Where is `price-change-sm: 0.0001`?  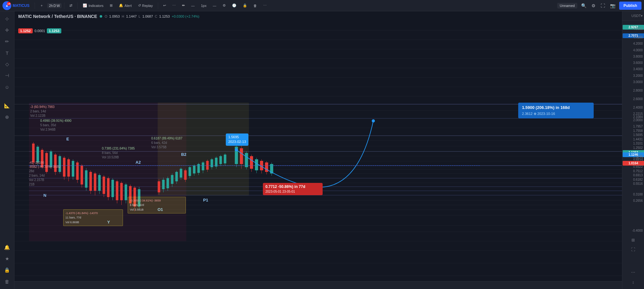
price-change-sm: 0.0001 is located at coordinates (40, 31).